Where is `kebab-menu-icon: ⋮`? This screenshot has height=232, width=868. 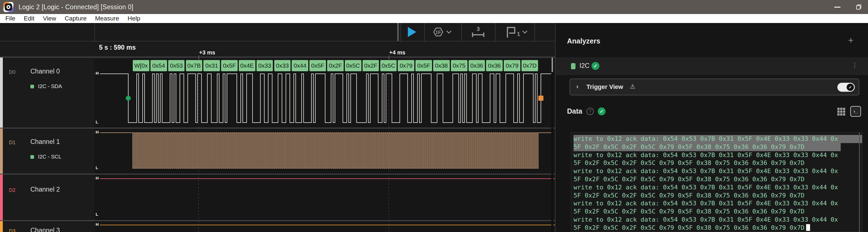
kebab-menu-icon: ⋮ is located at coordinates (855, 65).